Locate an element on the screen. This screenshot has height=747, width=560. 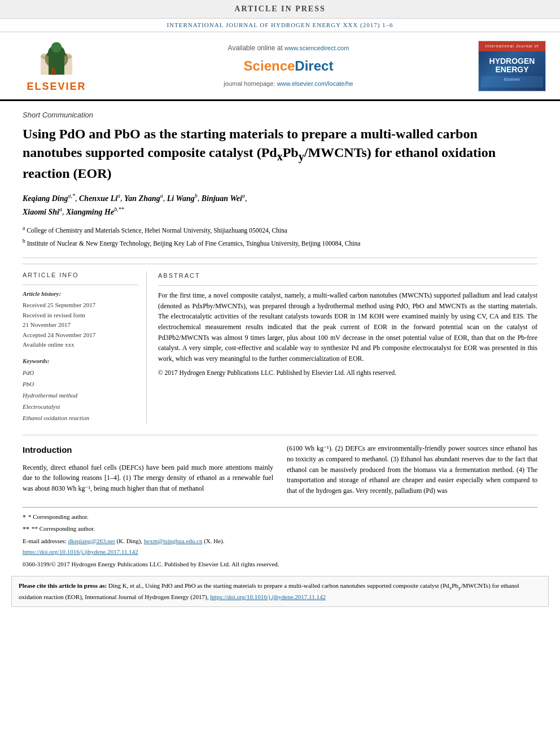
co-corresponding-author-label: ** Corresponding author. is located at coordinates (63, 529).